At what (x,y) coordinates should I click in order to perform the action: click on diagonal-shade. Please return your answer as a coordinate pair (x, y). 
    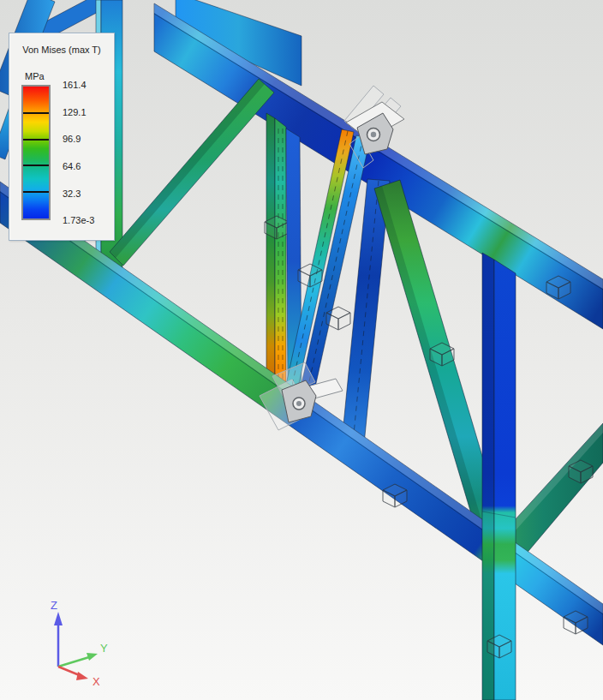
    Looking at the image, I should click on (187, 168).